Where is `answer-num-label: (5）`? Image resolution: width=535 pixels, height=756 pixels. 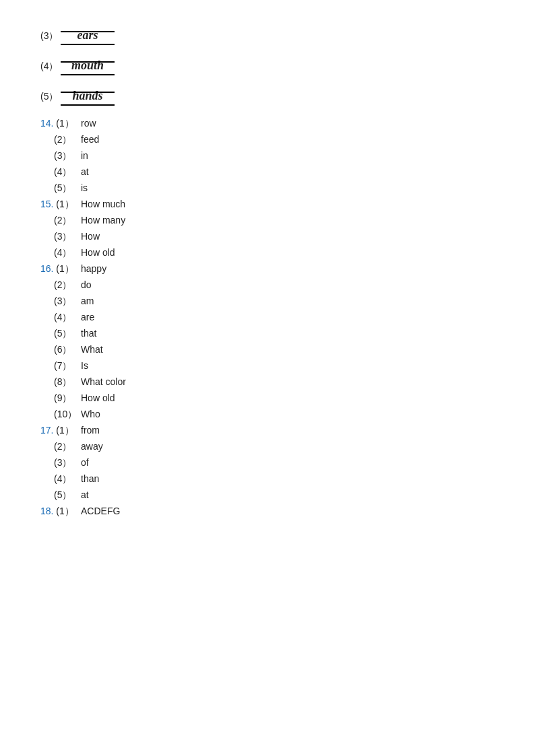
answer-num-label: (5） is located at coordinates (51, 97).